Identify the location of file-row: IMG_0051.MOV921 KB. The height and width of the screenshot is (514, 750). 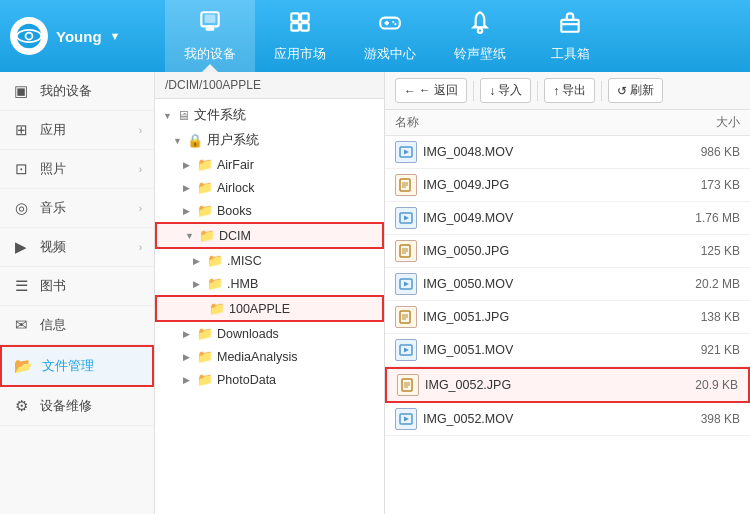
(568, 350).